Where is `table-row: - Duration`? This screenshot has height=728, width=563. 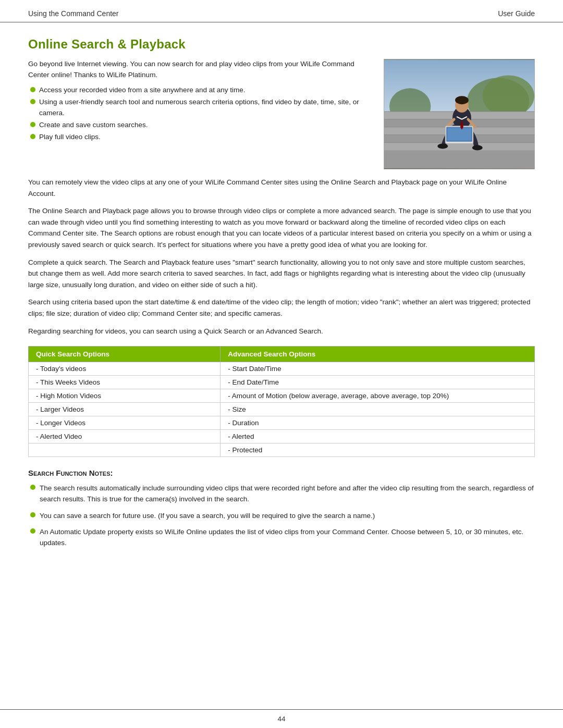 table-row: - Duration is located at coordinates (377, 423).